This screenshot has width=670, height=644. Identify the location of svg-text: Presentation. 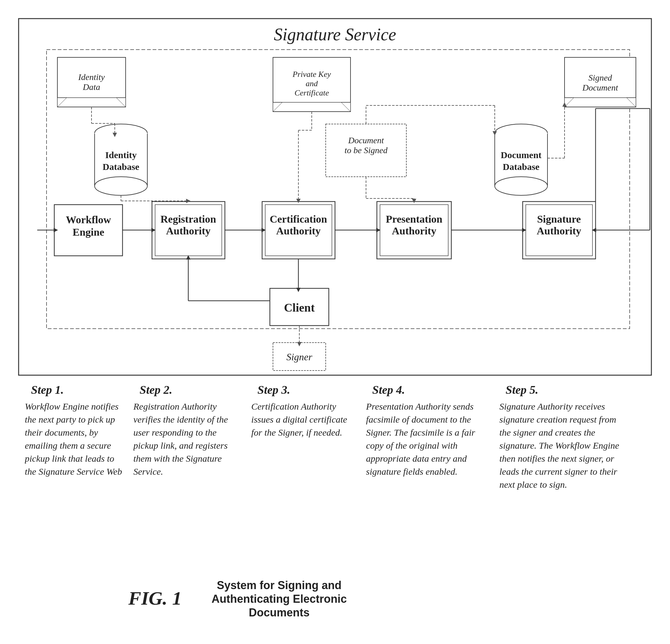
(414, 219).